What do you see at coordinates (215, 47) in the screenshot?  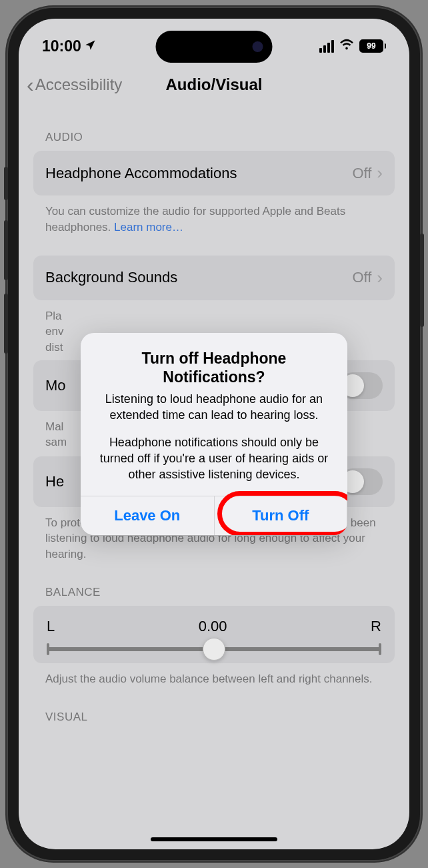 I see `dynamic-island` at bounding box center [215, 47].